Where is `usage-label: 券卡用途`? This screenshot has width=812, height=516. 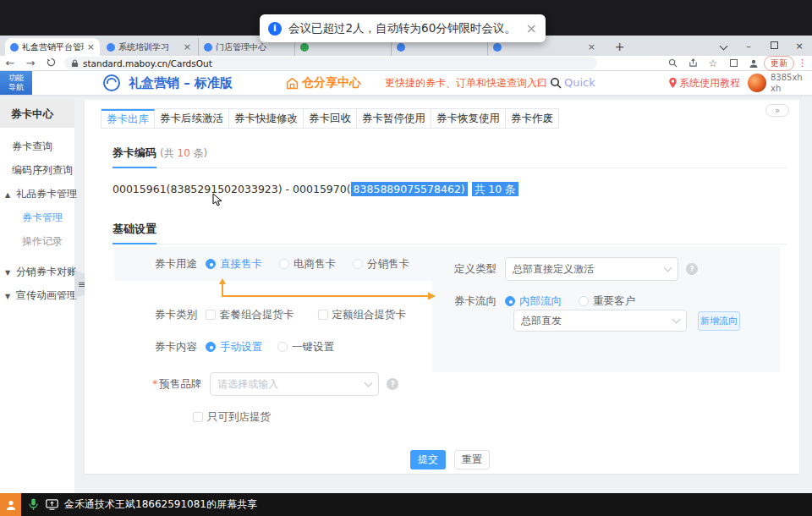 usage-label: 券卡用途 is located at coordinates (176, 264).